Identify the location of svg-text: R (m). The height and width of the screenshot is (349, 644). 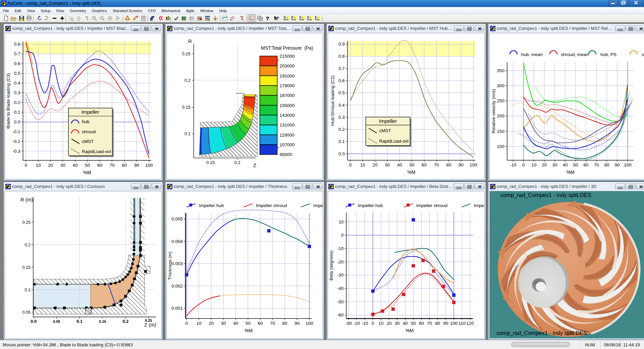
(27, 199).